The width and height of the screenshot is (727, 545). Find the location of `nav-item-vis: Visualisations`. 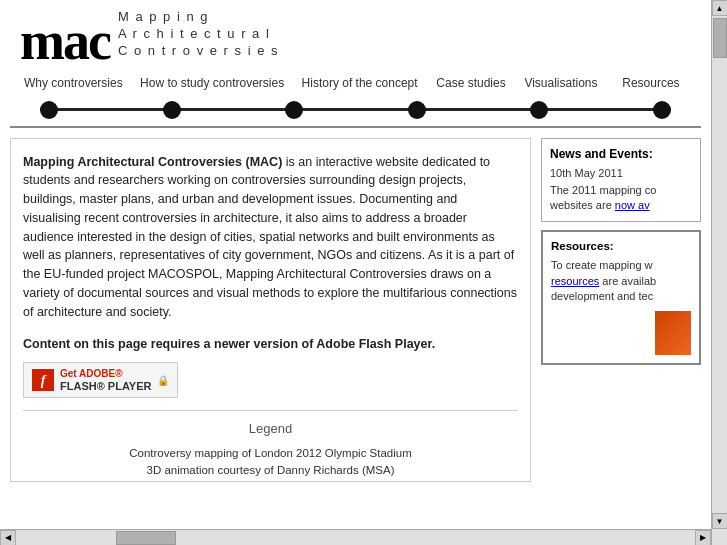

nav-item-vis: Visualisations is located at coordinates (560, 84).